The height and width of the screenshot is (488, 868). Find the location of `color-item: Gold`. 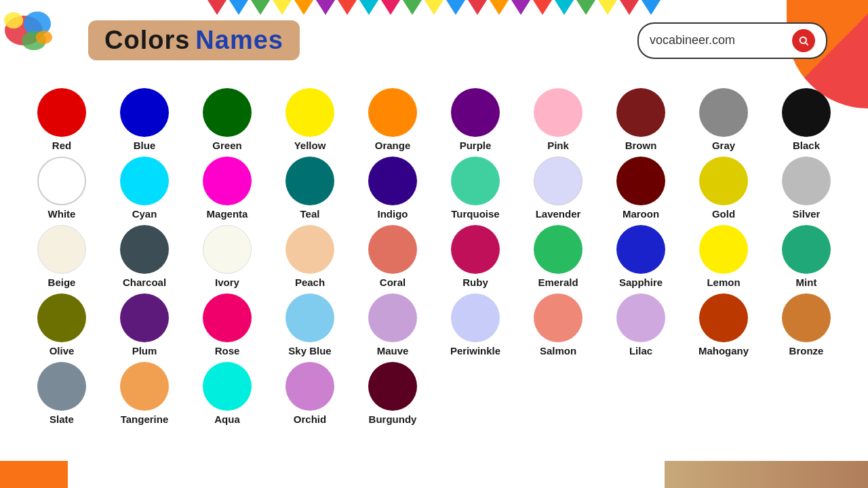

color-item: Gold is located at coordinates (724, 188).